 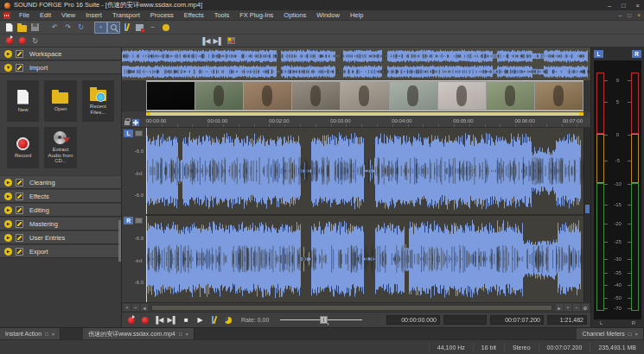 I want to click on menu-item-transport: Transport, so click(x=126, y=16).